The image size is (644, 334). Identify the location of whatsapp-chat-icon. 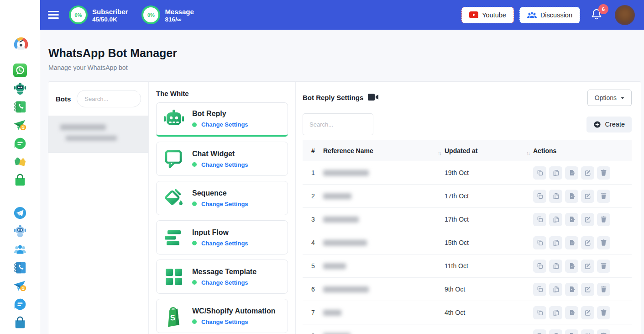
(20, 143).